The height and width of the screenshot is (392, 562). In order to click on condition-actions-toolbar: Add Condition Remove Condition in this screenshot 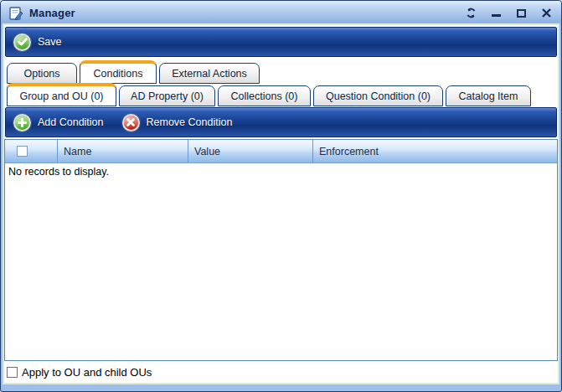, I will do `click(281, 122)`.